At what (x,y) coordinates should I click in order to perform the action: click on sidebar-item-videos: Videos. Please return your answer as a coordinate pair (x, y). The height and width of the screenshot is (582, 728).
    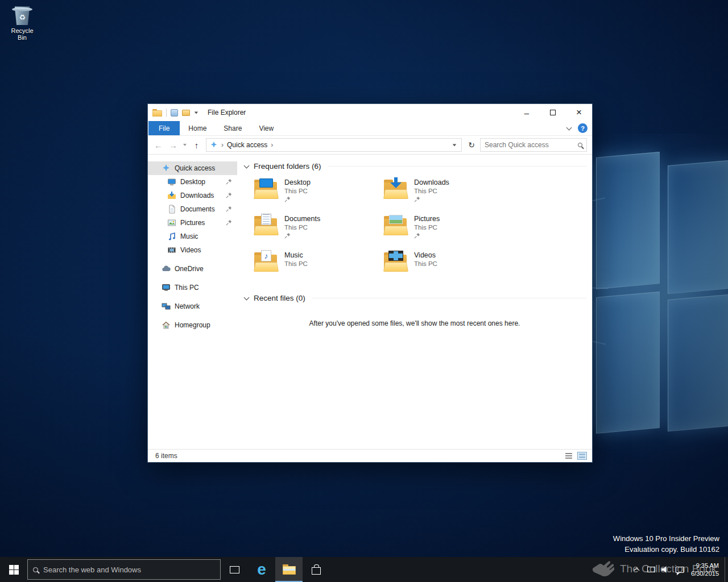
    Looking at the image, I should click on (192, 250).